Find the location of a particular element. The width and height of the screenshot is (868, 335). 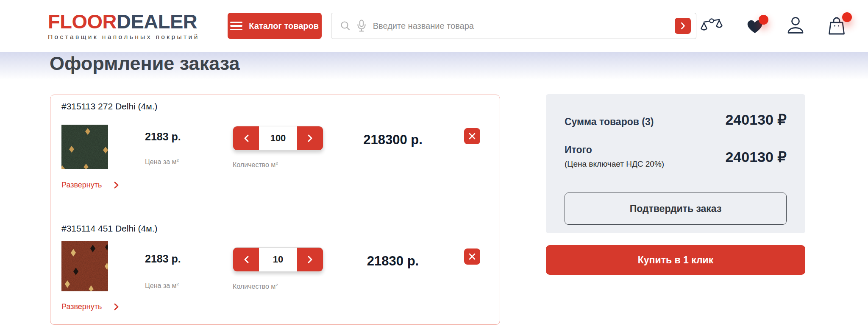

page-title: Оформление заказа is located at coordinates (145, 64).